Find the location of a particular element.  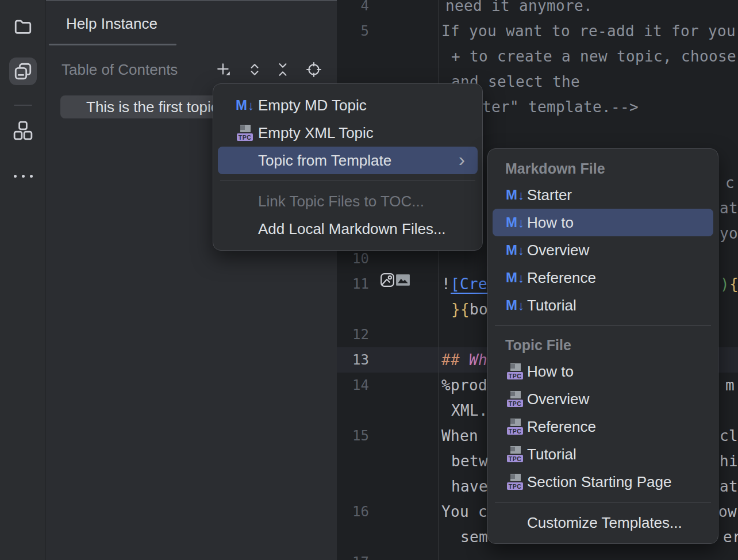

copies-icon is located at coordinates (23, 71).